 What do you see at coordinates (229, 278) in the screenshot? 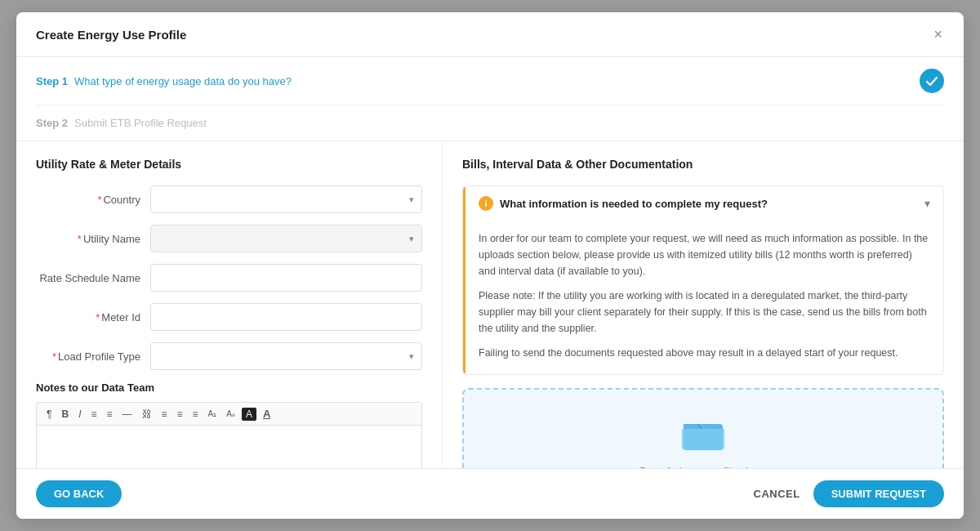
I see `rate-schedule-field: Rate Schedule Name` at bounding box center [229, 278].